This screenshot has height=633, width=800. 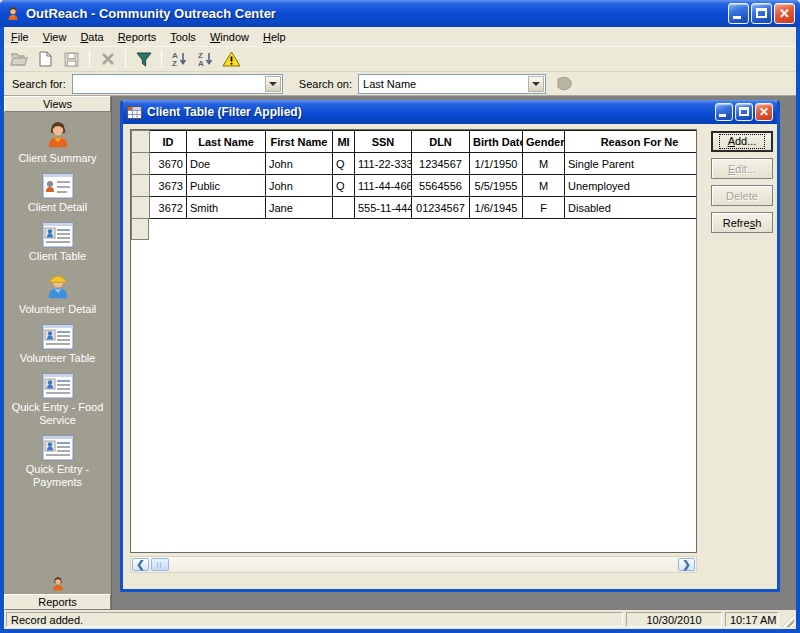 I want to click on cell-gender: F, so click(x=544, y=208).